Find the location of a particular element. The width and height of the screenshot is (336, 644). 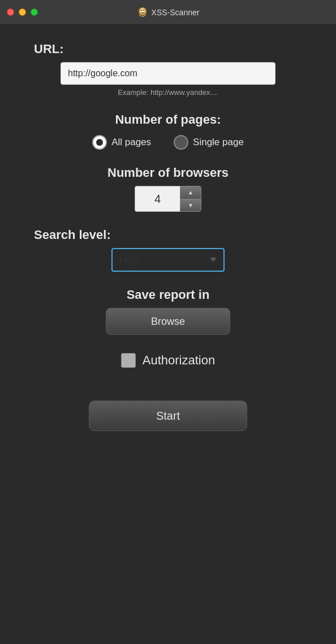

browsers-label: Number of browsers is located at coordinates (168, 173).